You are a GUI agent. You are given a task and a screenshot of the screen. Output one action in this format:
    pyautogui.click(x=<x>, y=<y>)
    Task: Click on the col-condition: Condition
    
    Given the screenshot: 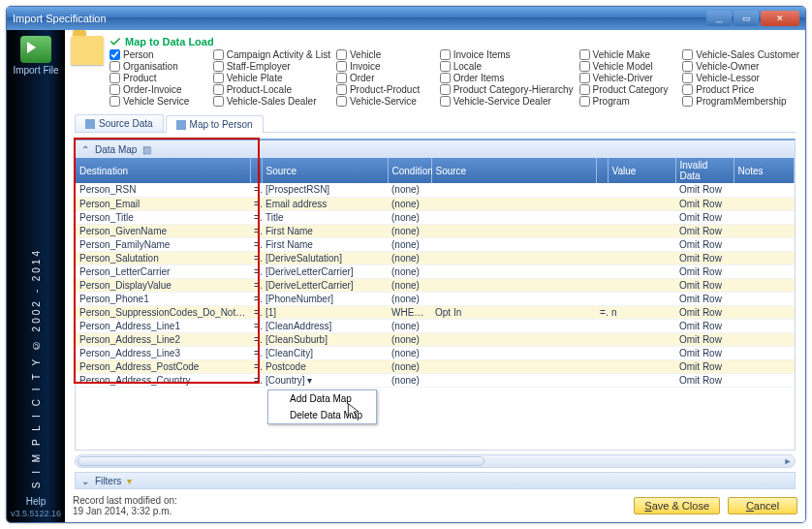 What is the action you would take?
    pyautogui.click(x=409, y=171)
    